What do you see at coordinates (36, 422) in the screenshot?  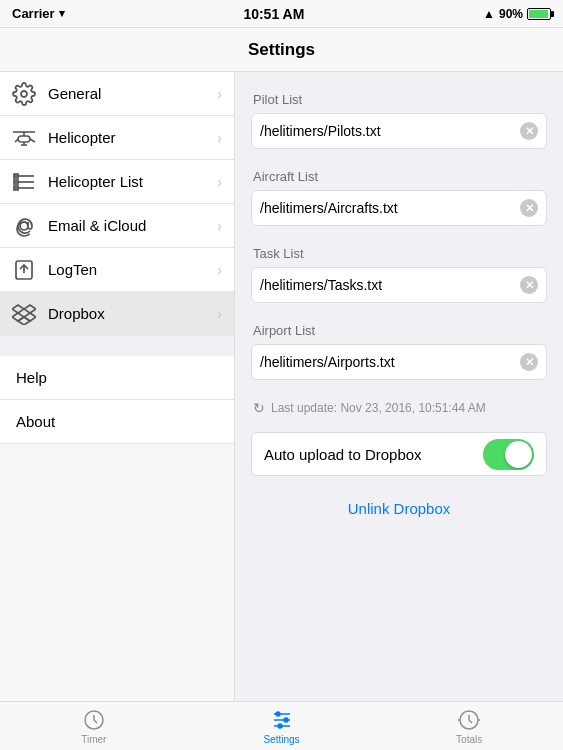 I see `sidebar-item-about-label: About` at bounding box center [36, 422].